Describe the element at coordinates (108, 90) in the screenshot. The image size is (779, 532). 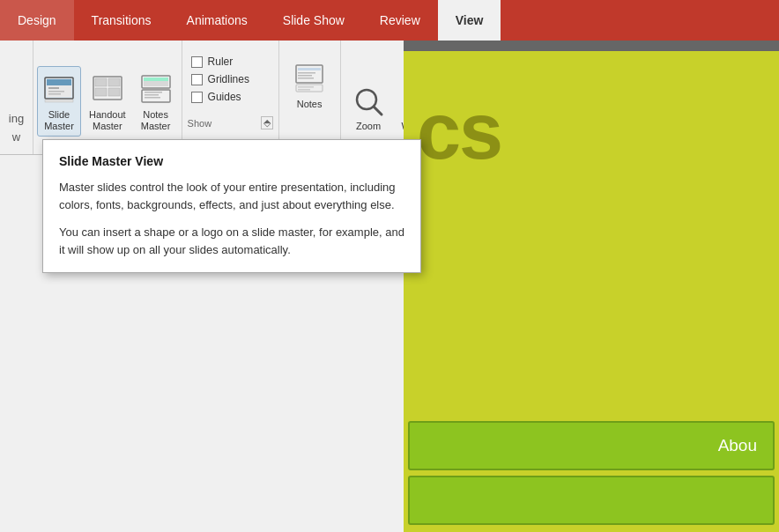
I see `handout-master-icon` at that location.